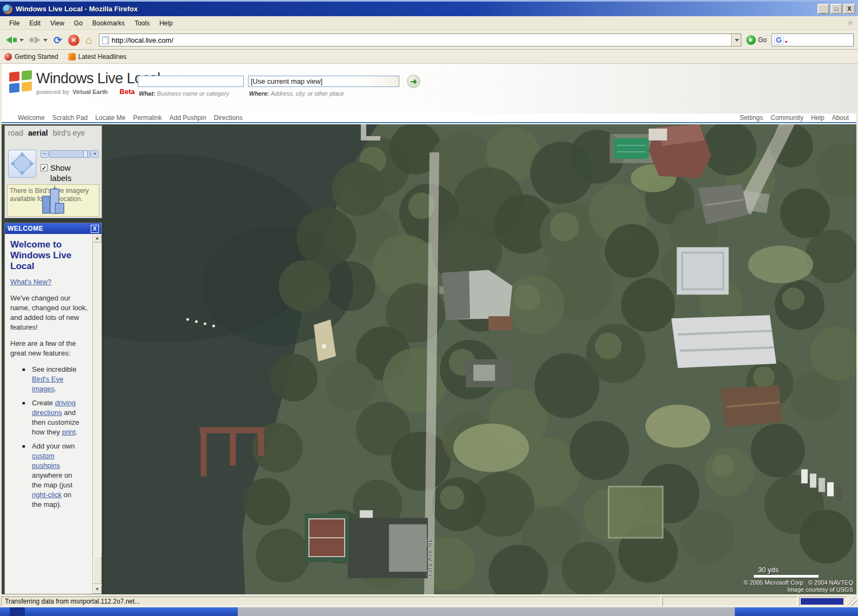 The width and height of the screenshot is (858, 616). I want to click on address-bar, so click(420, 40).